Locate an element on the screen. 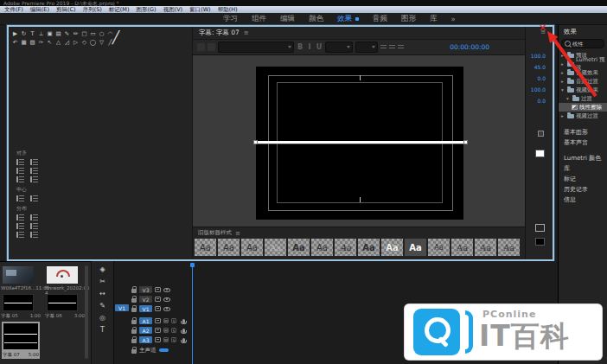  track-badge-v2: V2 is located at coordinates (145, 299).